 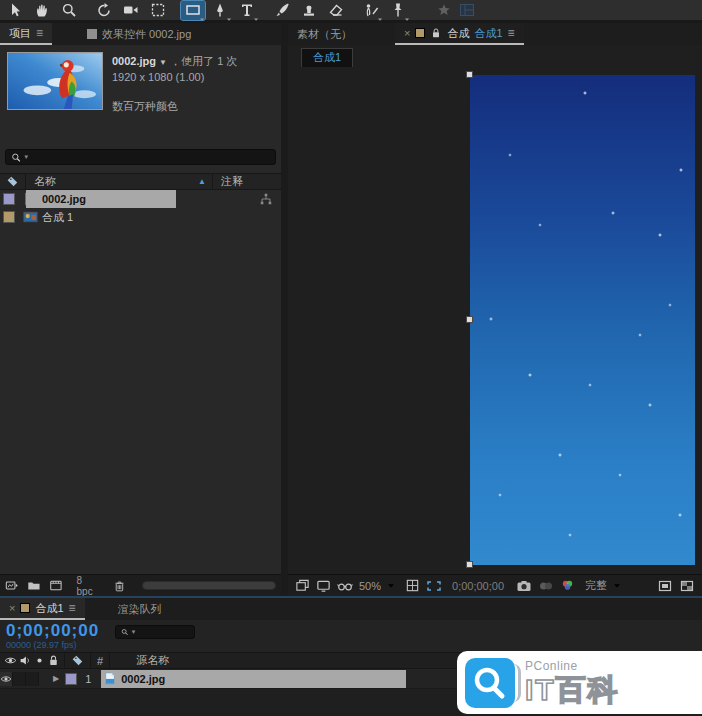 What do you see at coordinates (158, 10) in the screenshot?
I see `pan-behind-tool-button` at bounding box center [158, 10].